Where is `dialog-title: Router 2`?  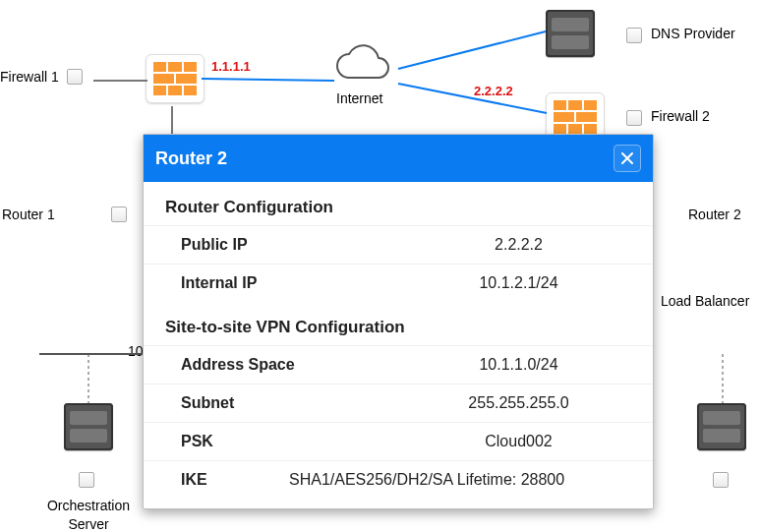
dialog-title: Router 2 is located at coordinates (191, 159).